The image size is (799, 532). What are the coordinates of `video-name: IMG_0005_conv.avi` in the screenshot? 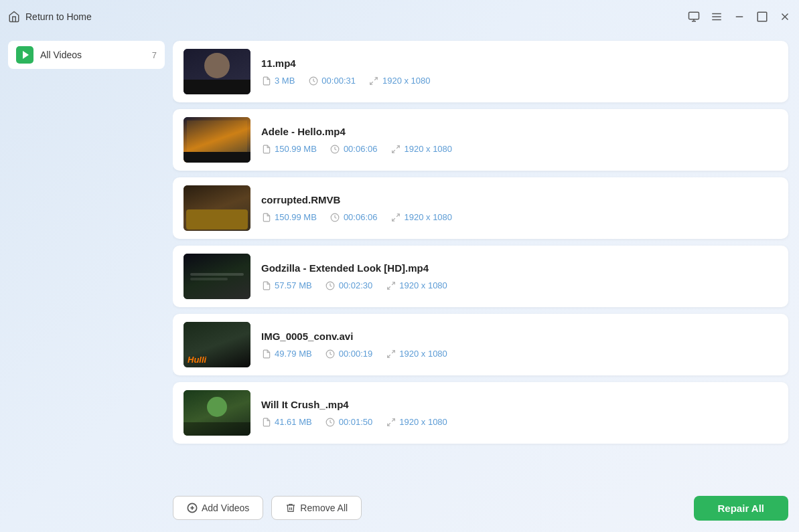 It's located at (520, 336).